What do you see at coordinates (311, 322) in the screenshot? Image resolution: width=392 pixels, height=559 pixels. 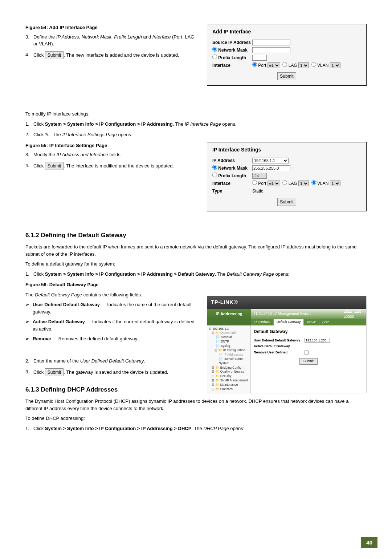 I see `tab-dhcp: DHCP` at bounding box center [311, 322].